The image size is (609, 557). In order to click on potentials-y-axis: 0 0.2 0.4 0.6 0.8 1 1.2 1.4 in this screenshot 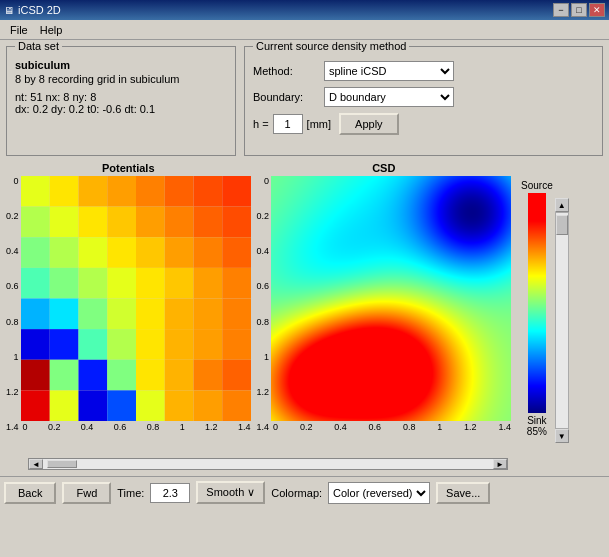, I will do `click(14, 314)`.